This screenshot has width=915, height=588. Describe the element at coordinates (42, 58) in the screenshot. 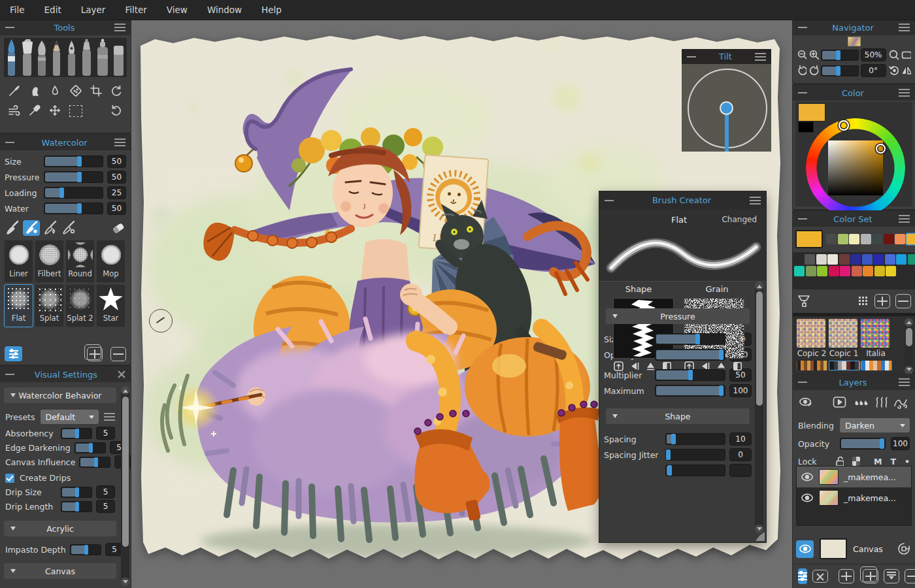

I see `tool-filbert-brush` at that location.